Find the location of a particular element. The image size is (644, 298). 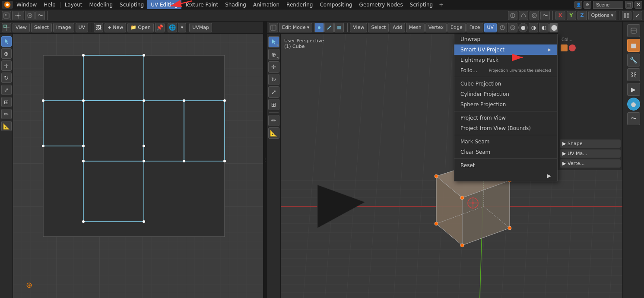

shape-section-header: ▶ Shape is located at coordinates (590, 143).